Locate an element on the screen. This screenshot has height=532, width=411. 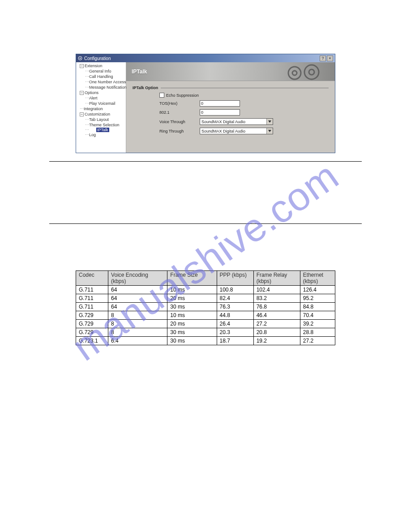
table-cell: 44.8 is located at coordinates (235, 315).